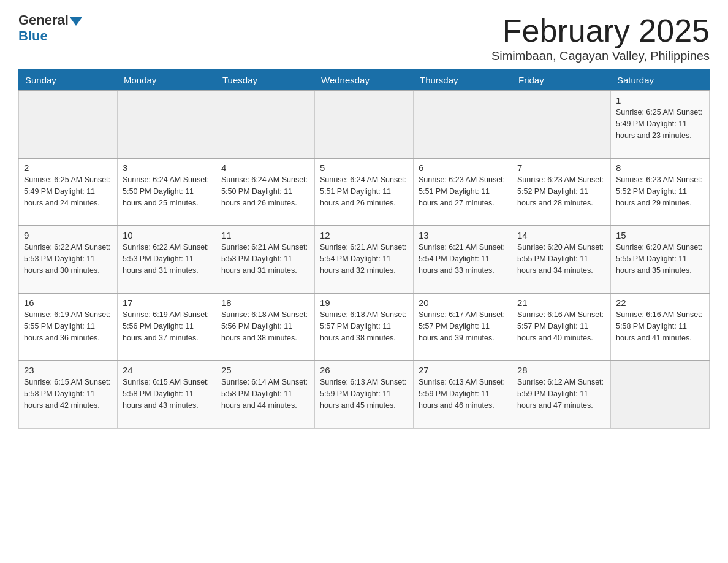 The width and height of the screenshot is (728, 563). Describe the element at coordinates (69, 192) in the screenshot. I see `cell-week2-day0: 2Sunrise: 6:25 AM Sunset: 5:49 PM Daylig…` at that location.